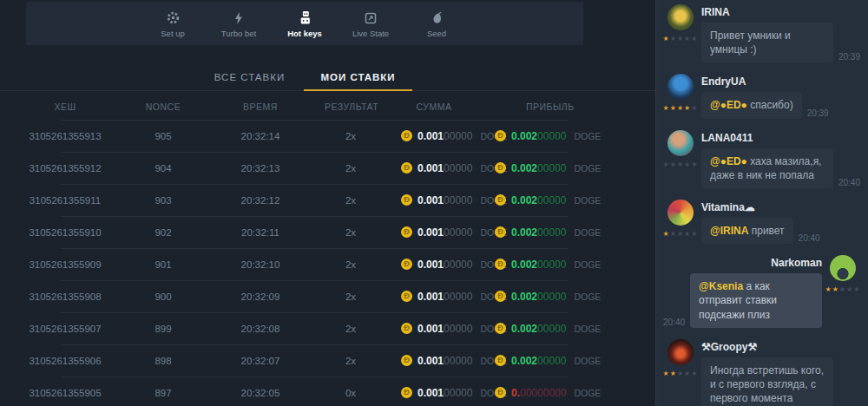 The image size is (868, 406). Describe the element at coordinates (163, 329) in the screenshot. I see `cell-nonce: 899` at that location.